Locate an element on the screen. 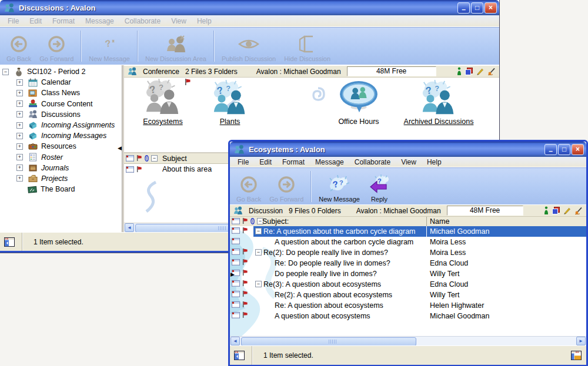  tree-item-course-content: + Course Content is located at coordinates (61, 104).